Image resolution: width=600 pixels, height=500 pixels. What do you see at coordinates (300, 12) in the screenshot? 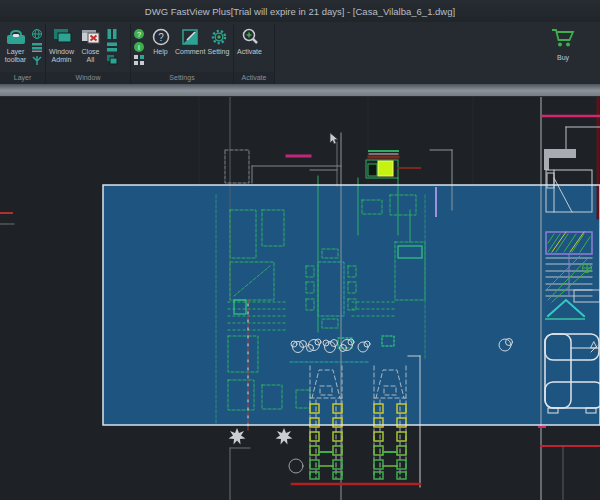
I see `window-title: DWG FastView Plus[Trial will expire in 2…` at bounding box center [300, 12].